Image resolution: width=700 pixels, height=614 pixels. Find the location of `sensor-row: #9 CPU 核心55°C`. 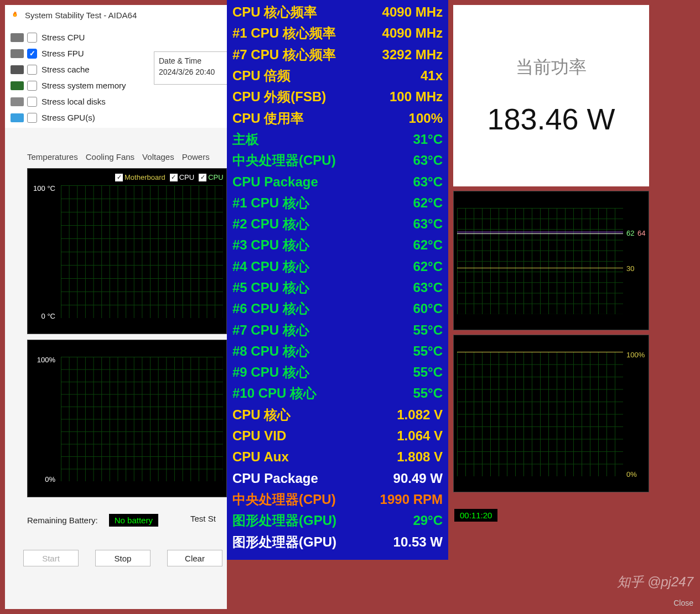

sensor-row: #9 CPU 核心55°C is located at coordinates (338, 372).